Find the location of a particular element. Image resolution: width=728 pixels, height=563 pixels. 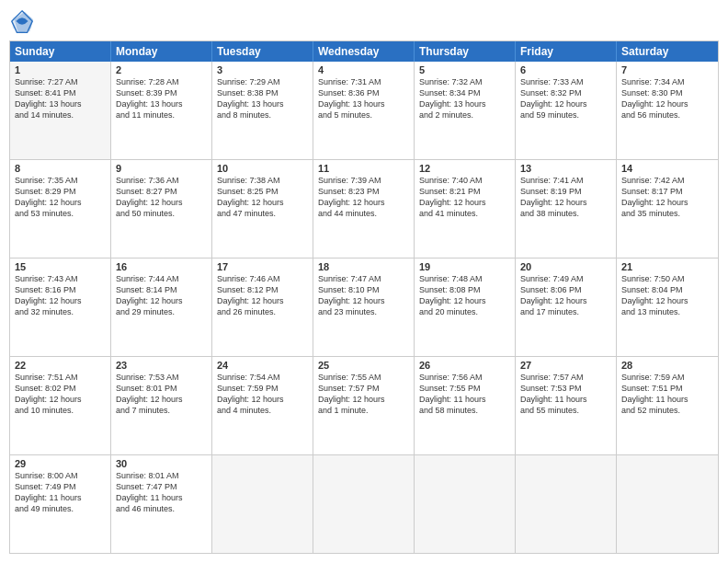

calendar-cell: 17Sunrise: 7:46 AMSunset: 8:12 PMDayligh… is located at coordinates (263, 307).